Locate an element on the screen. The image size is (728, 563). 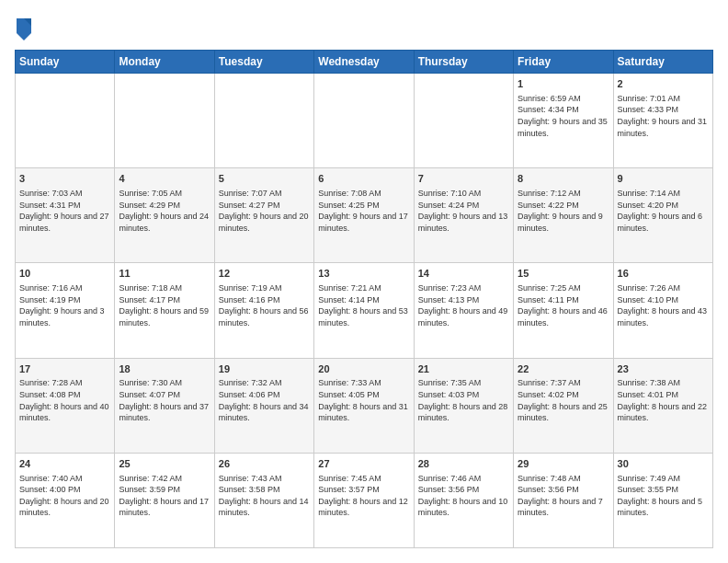
calendar-day-21: 21Sunrise: 7:35 AM Sunset: 4:03 PM Dayli… is located at coordinates (463, 405).